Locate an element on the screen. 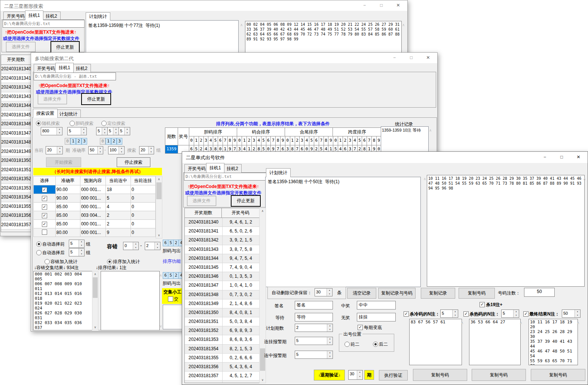 This screenshot has height=385, width=588. auto-front-spinner: 5 is located at coordinates (77, 244).